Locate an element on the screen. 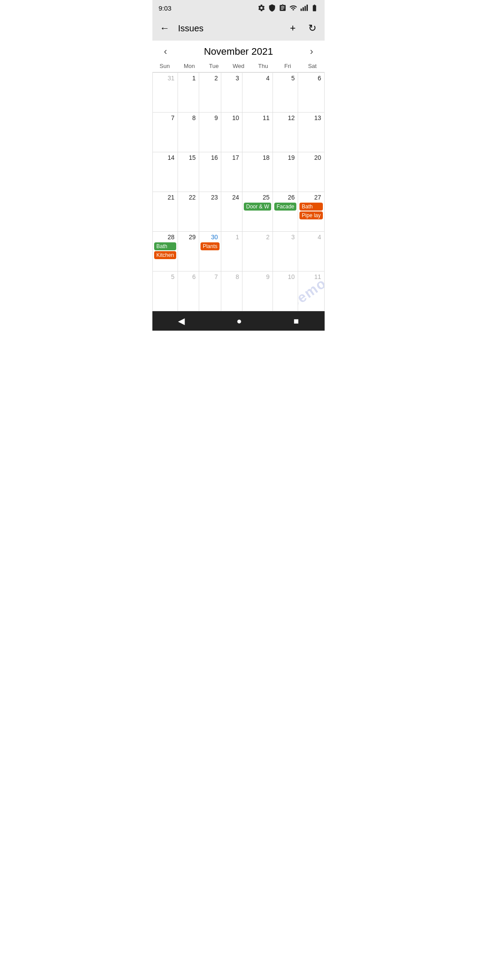 The image size is (477, 980). month-title: November 2021 is located at coordinates (238, 52).